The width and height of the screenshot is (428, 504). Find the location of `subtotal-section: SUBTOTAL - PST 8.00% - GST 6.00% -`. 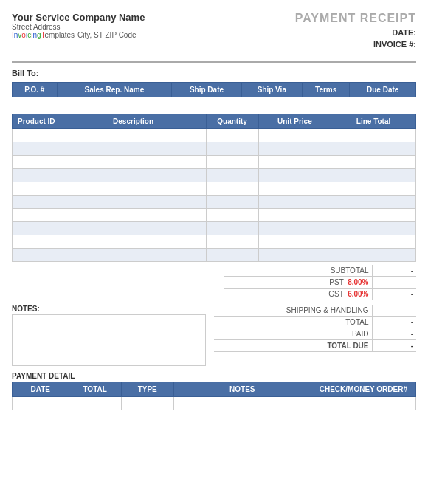

subtotal-section: SUBTOTAL - PST 8.00% - GST 6.00% - is located at coordinates (214, 283).